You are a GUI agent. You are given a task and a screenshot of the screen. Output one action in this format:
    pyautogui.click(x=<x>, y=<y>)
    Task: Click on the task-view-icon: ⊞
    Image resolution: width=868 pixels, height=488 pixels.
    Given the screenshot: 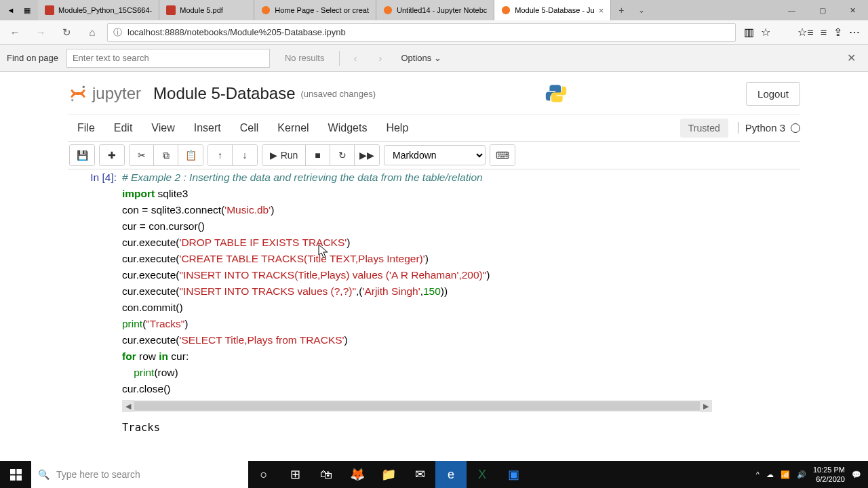 What is the action you would take?
    pyautogui.click(x=295, y=474)
    